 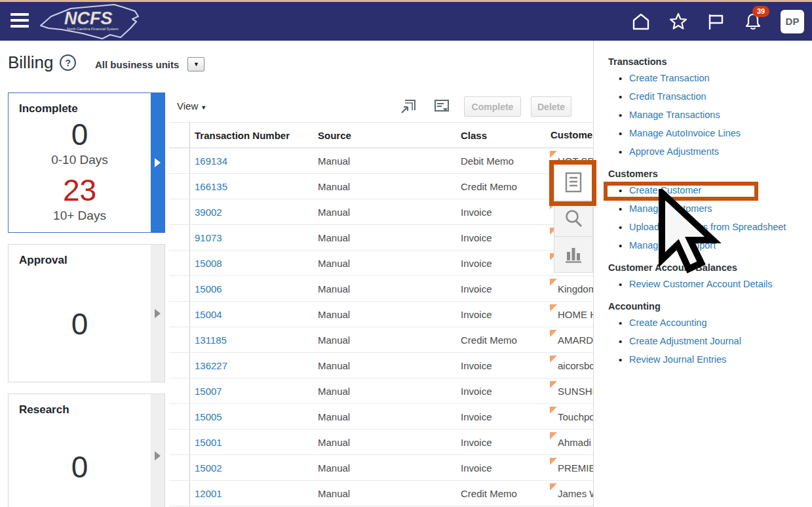 What do you see at coordinates (505, 135) in the screenshot?
I see `column-header-class: Class` at bounding box center [505, 135].